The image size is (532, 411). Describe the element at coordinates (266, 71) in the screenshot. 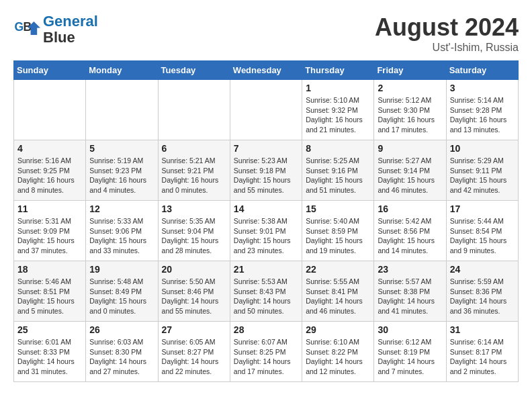

I see `weekday-header-row: SundayMondayTuesdayWednesdayThursdayFrid…` at that location.